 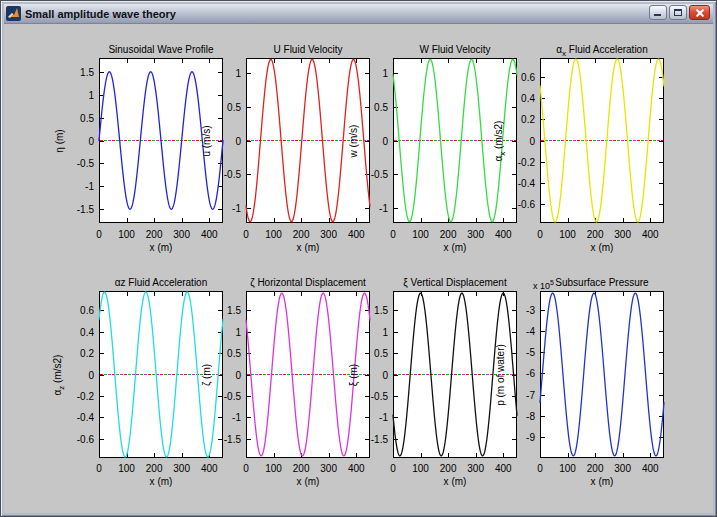 What do you see at coordinates (162, 282) in the screenshot?
I see `plot-title-alpha-z-acceleration: αz Fluid Acceleration` at bounding box center [162, 282].